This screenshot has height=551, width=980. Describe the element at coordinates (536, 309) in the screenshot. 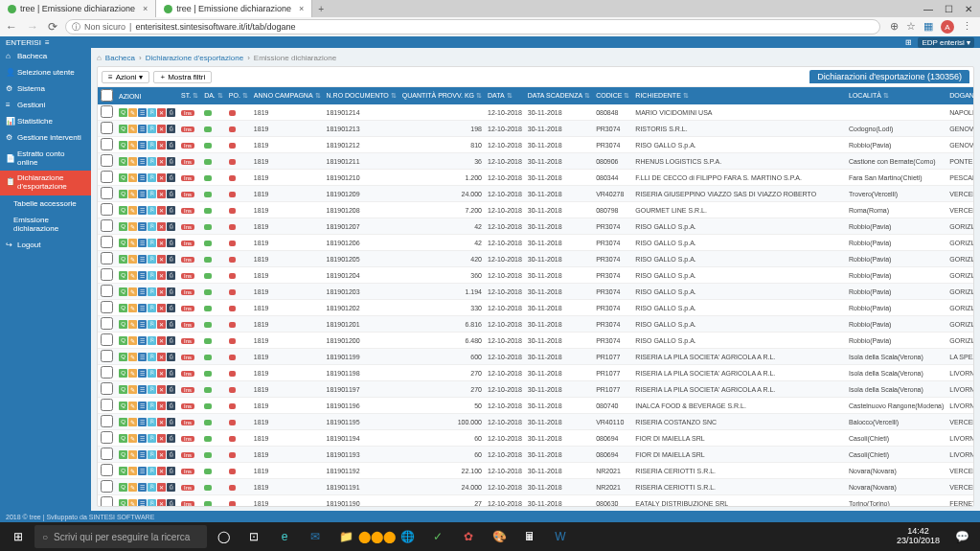

I see `table-row: Q✎☰⎘✕⎙Ins 181918190120233012-10-201830-1…` at that location.